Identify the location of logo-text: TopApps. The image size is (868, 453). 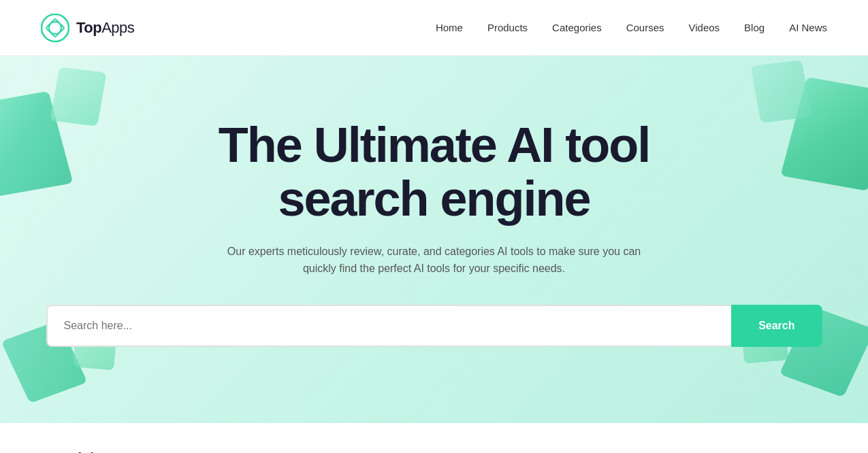
(105, 28).